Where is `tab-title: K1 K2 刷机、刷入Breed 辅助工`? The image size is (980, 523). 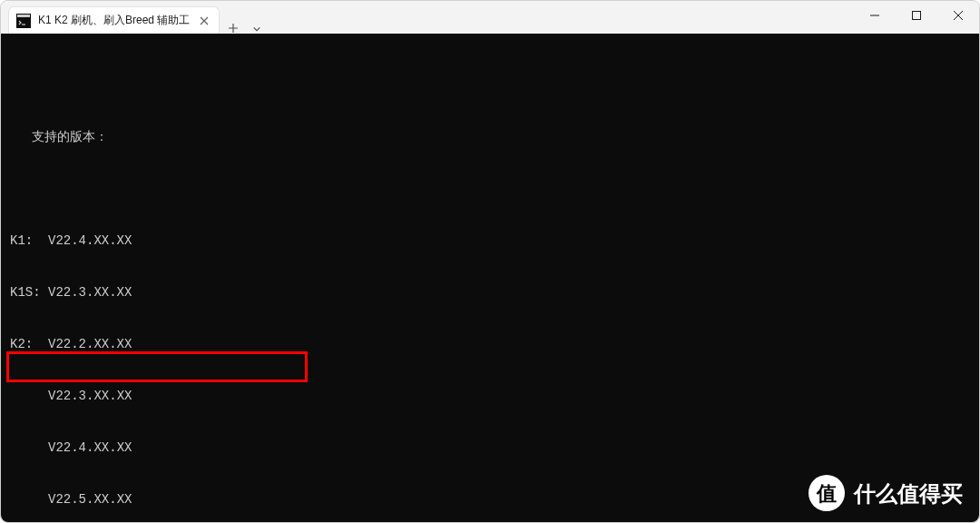
tab-title: K1 K2 刷机、刷入Breed 辅助工 is located at coordinates (114, 20).